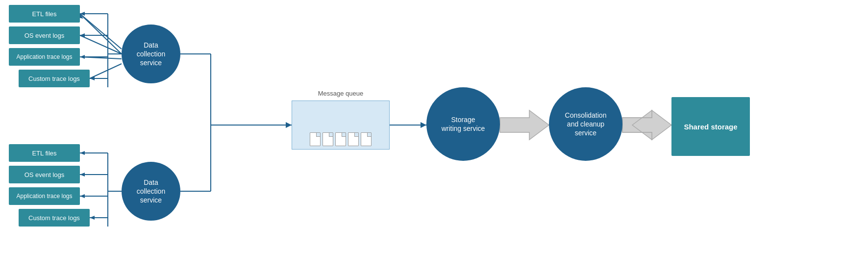 Image resolution: width=868 pixels, height=253 pixels. I want to click on etl-files-bottom: ETL files, so click(44, 153).